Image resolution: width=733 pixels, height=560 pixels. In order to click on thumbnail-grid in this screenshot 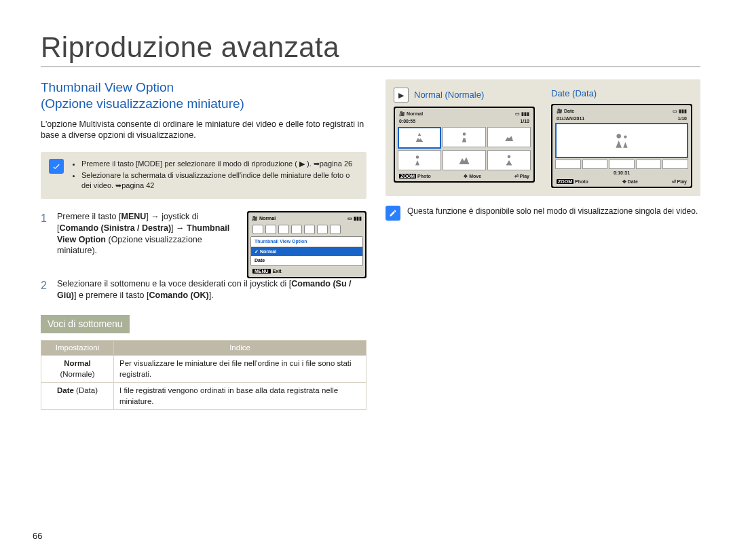, I will do `click(464, 149)`.